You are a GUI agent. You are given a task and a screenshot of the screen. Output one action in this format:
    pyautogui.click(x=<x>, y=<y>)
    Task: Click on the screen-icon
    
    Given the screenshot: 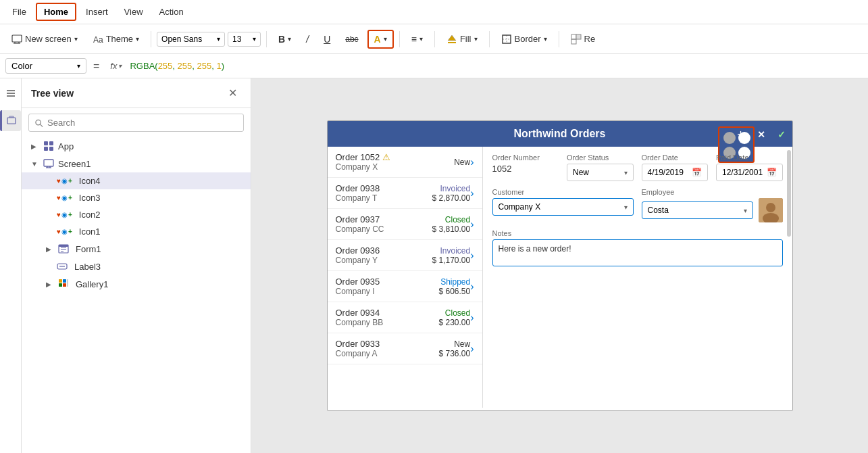 What is the action you would take?
    pyautogui.click(x=49, y=164)
    